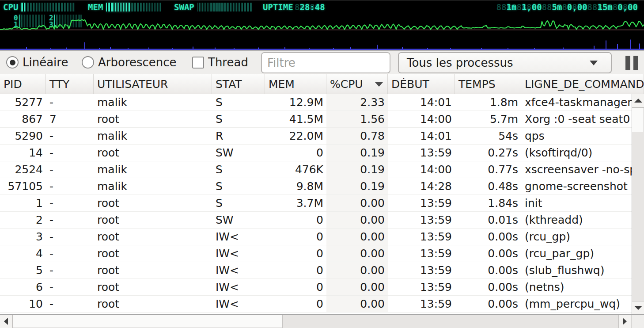 The width and height of the screenshot is (644, 328). Describe the element at coordinates (296, 119) in the screenshot. I see `cell-mem: 41.5M` at that location.